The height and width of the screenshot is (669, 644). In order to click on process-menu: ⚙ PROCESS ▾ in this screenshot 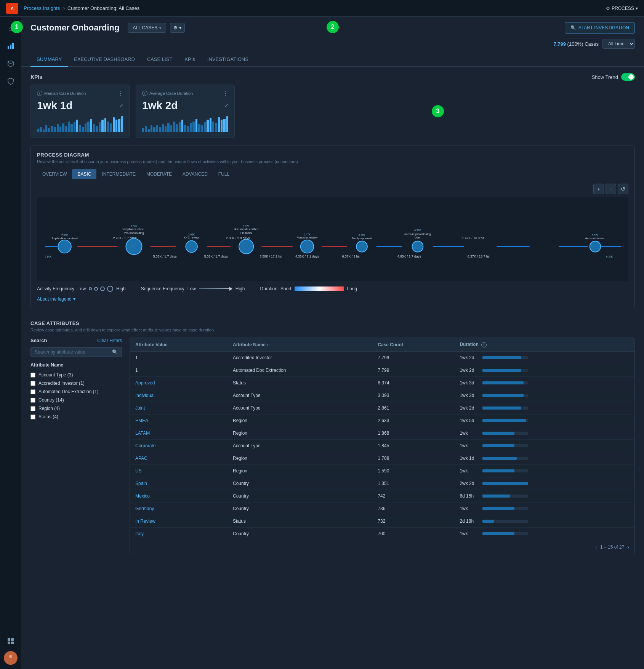, I will do `click(622, 8)`.